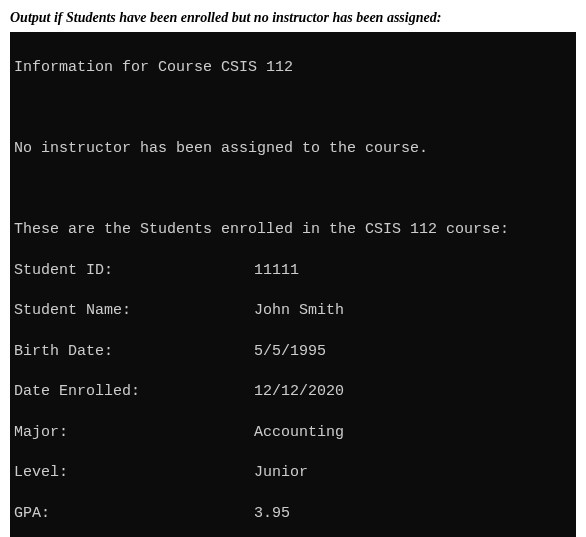 The width and height of the screenshot is (586, 537). I want to click on field-value: John Smith, so click(413, 311).